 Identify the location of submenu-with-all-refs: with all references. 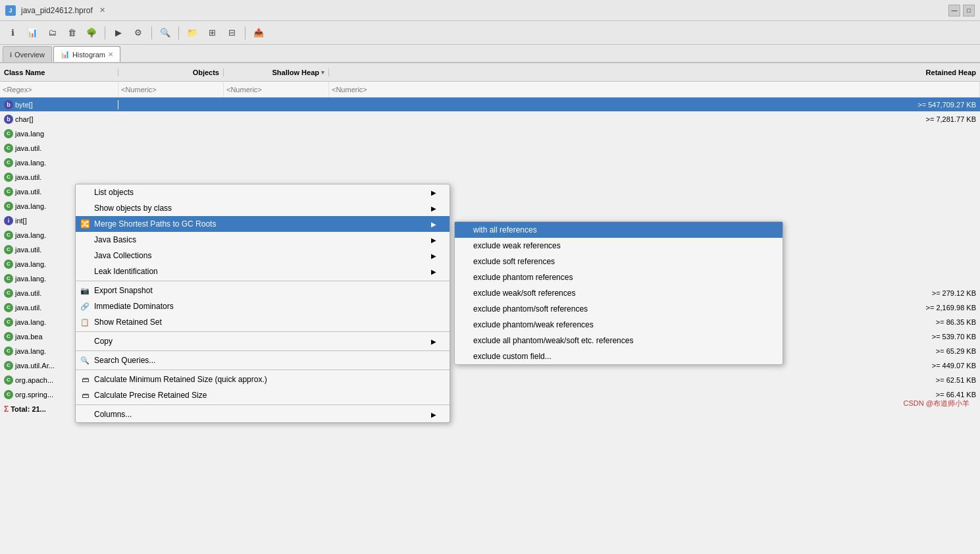
(619, 230).